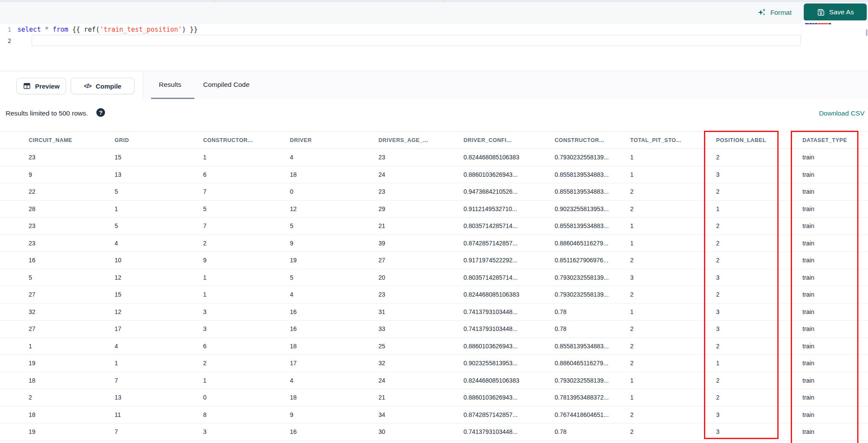 The image size is (868, 443). What do you see at coordinates (326, 209) in the screenshot?
I see `table-cell: 12` at bounding box center [326, 209].